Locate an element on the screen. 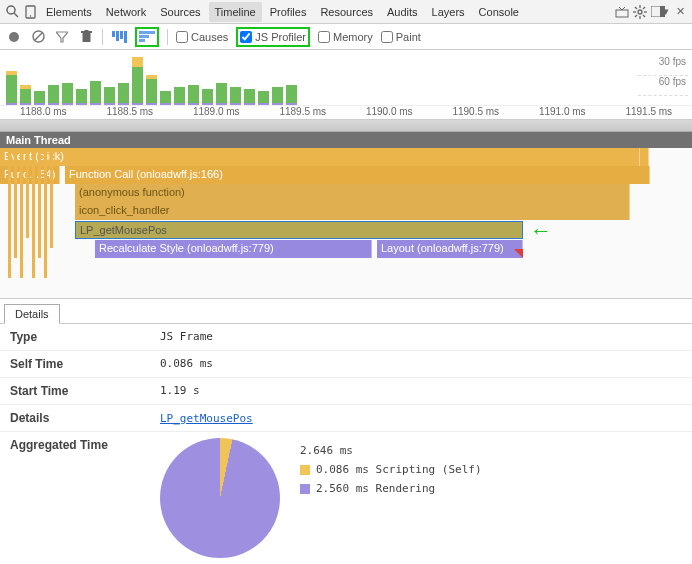  dock-chevron-icon: ▾ is located at coordinates (666, 12).